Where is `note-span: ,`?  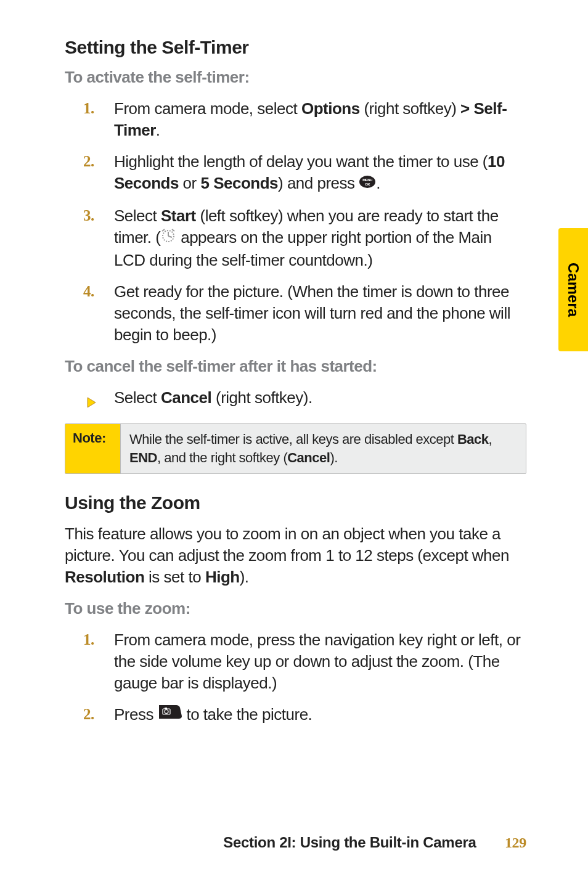 note-span: , is located at coordinates (491, 439).